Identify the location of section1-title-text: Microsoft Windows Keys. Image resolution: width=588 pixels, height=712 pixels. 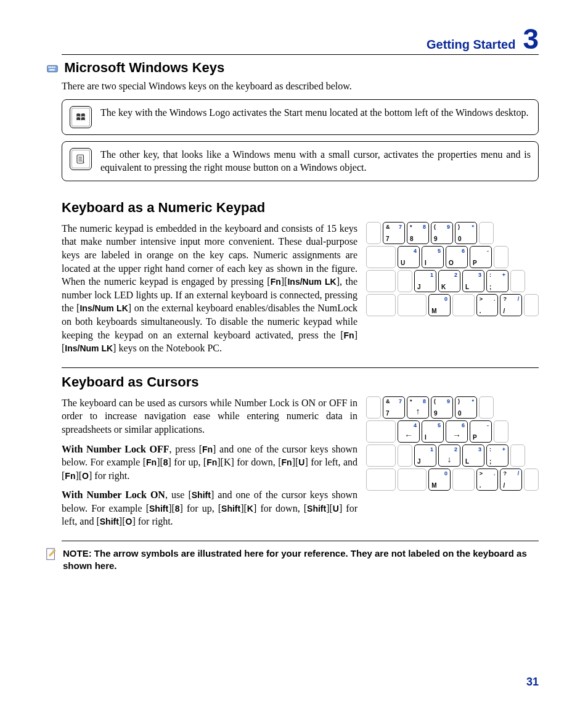
(144, 68).